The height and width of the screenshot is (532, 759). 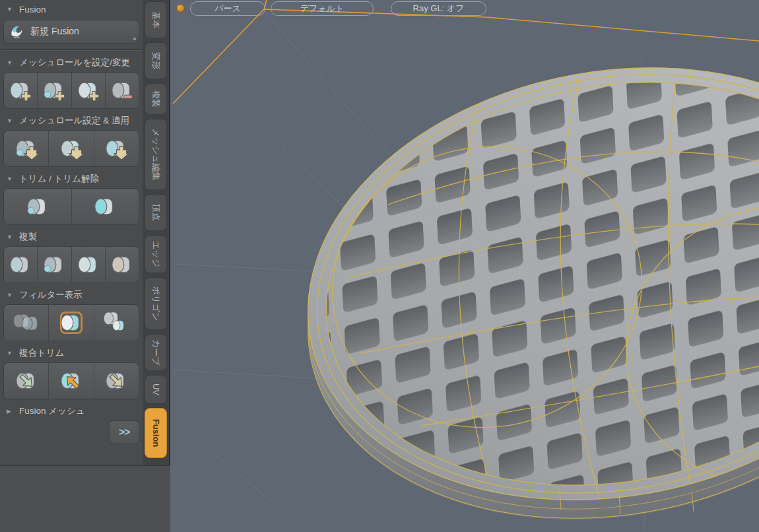 What do you see at coordinates (71, 295) in the screenshot?
I see `section-header-filter-display: ▼ フィルター表示` at bounding box center [71, 295].